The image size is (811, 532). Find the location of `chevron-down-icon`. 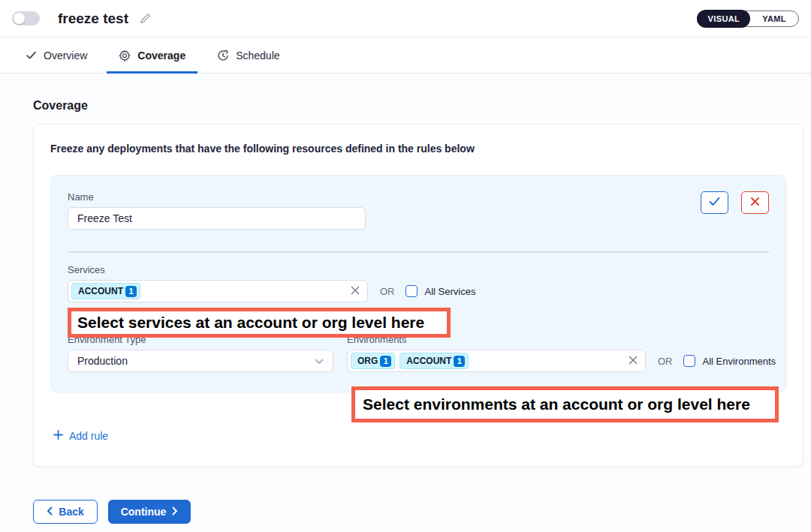

chevron-down-icon is located at coordinates (319, 361).